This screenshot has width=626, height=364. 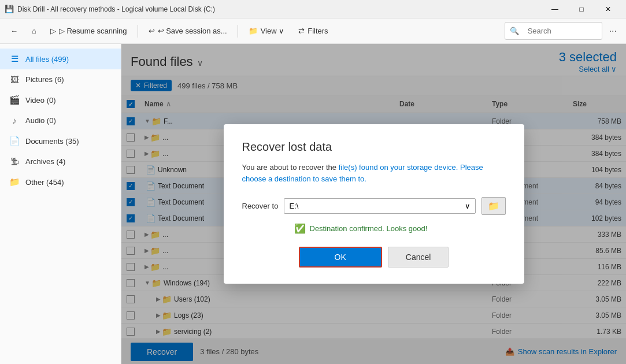 I want to click on folder-browse-icon: 📁, so click(x=494, y=206).